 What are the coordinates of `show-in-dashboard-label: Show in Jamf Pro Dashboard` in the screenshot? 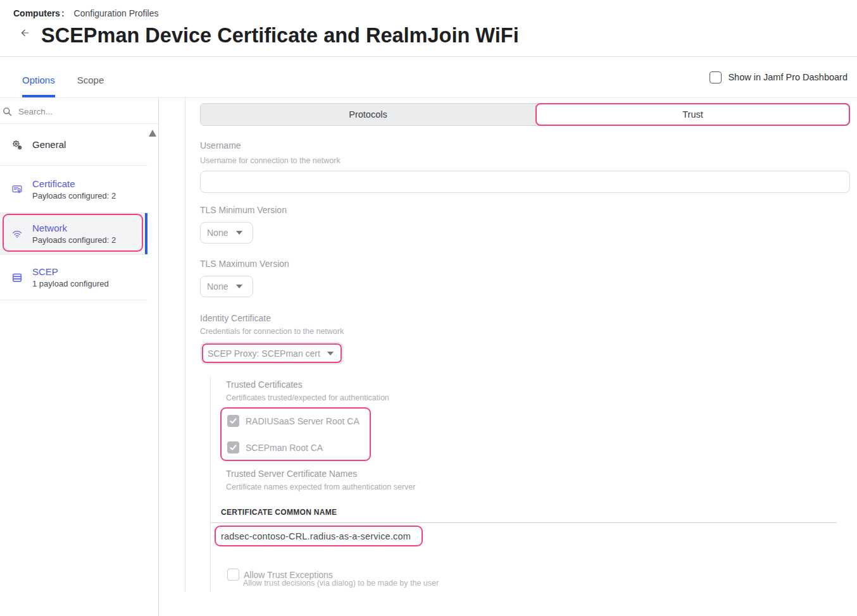 It's located at (787, 77).